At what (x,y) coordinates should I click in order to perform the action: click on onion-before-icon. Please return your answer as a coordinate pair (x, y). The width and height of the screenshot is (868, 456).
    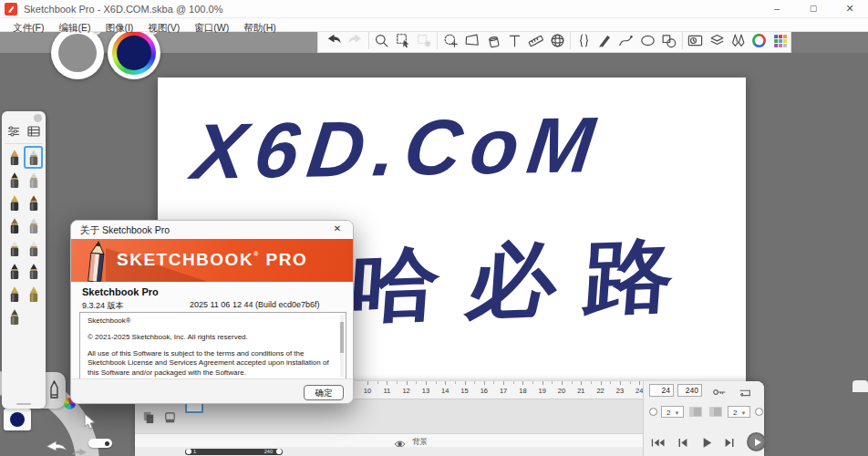
    Looking at the image, I should click on (696, 412).